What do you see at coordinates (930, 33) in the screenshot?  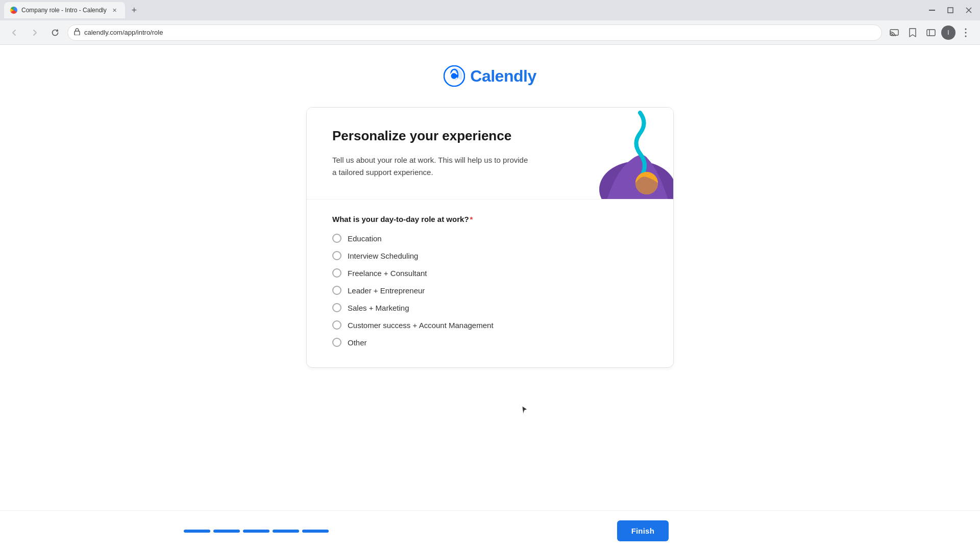 I see `toolbar-icons: I` at bounding box center [930, 33].